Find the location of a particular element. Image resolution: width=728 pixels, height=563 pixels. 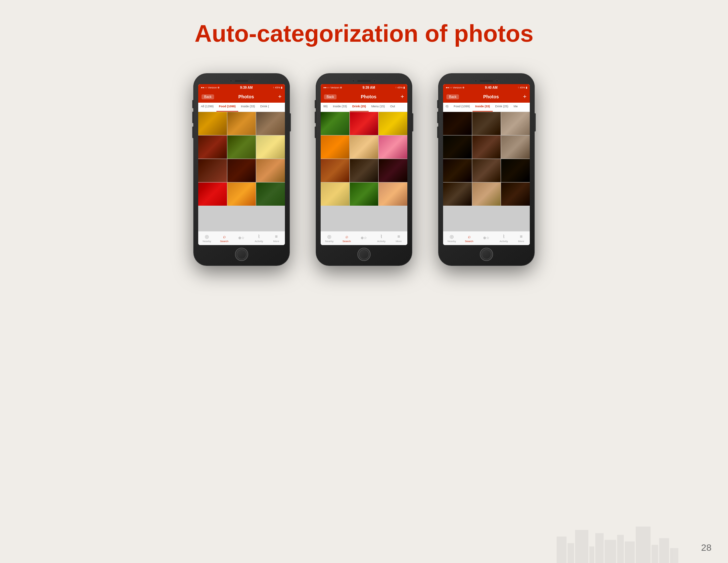

bookmarks-tab-1: ⊕☆ is located at coordinates (242, 238).